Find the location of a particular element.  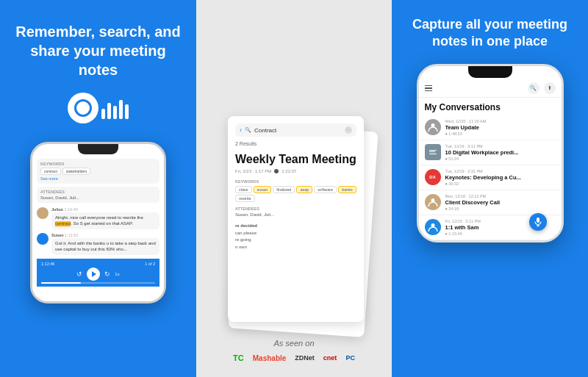

conv-name-3: Keynotes: Developing a Cu... is located at coordinates (493, 178).